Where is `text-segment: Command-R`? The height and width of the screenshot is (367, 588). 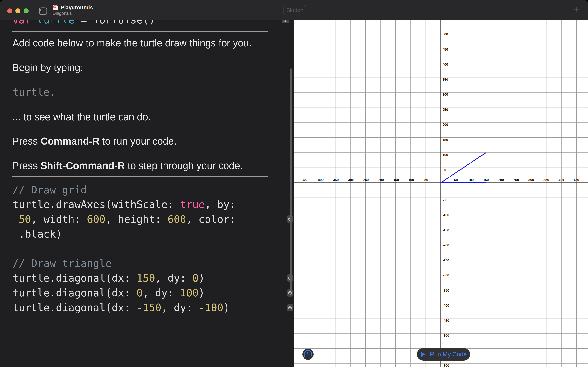
text-segment: Command-R is located at coordinates (70, 141).